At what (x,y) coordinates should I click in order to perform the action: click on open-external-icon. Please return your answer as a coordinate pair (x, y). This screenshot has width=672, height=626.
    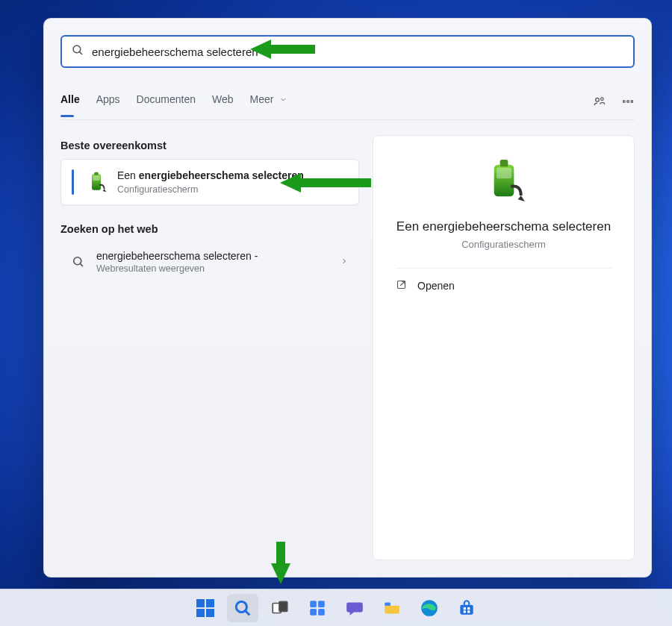
    Looking at the image, I should click on (402, 286).